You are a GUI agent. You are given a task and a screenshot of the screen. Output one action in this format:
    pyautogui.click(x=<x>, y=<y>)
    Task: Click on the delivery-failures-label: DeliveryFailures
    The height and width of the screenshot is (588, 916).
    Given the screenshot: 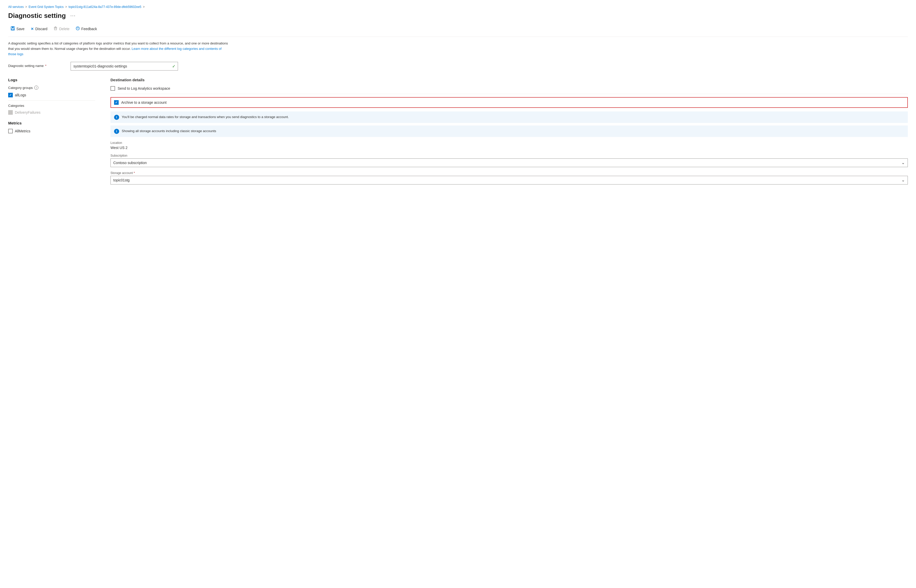 What is the action you would take?
    pyautogui.click(x=28, y=112)
    